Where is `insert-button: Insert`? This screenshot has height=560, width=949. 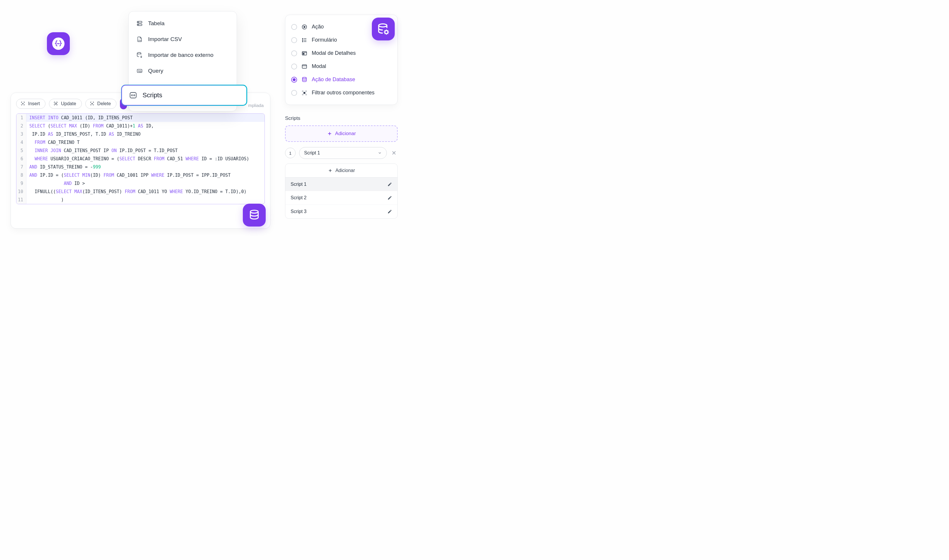 insert-button: Insert is located at coordinates (31, 104).